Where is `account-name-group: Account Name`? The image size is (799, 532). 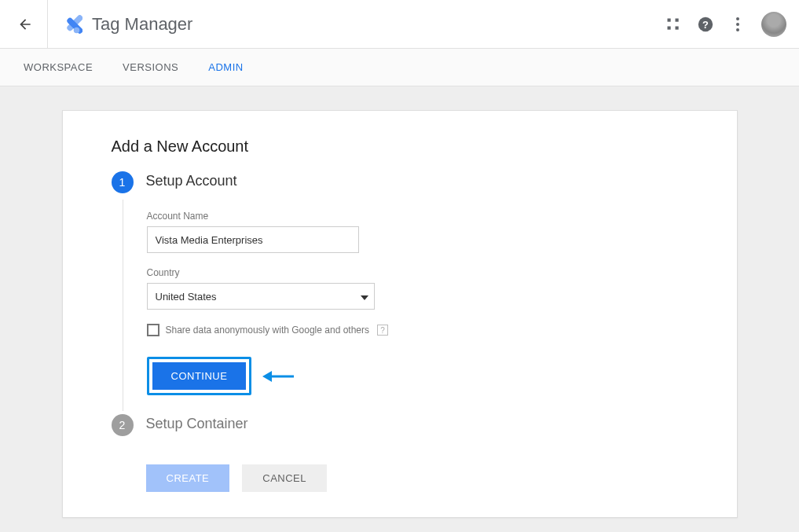 account-name-group: Account Name is located at coordinates (418, 232).